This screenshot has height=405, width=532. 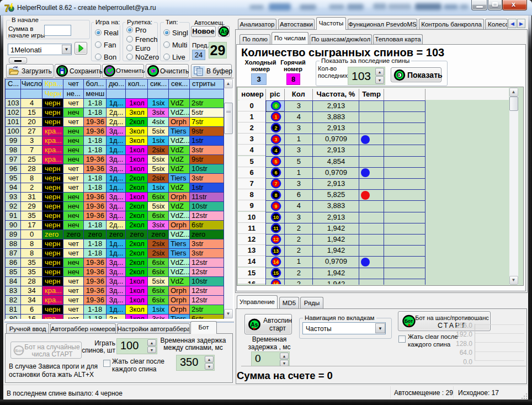 What do you see at coordinates (276, 162) in the screenshot?
I see `svg-text: 5` at bounding box center [276, 162].